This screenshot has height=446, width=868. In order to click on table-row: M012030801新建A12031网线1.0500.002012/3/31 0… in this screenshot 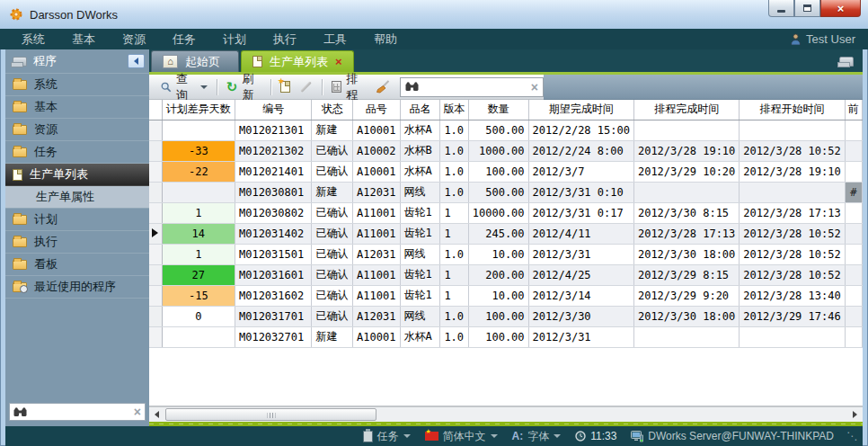, I will do `click(506, 192)`.